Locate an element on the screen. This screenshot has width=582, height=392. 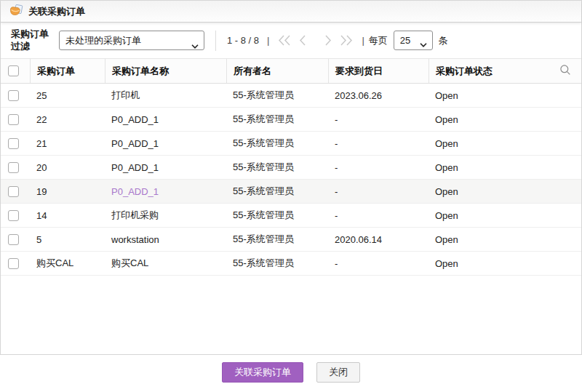
divider is located at coordinates (215, 41).